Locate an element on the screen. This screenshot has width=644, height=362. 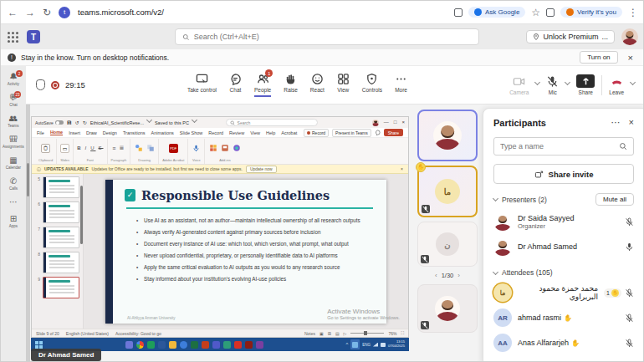
active-app-highlight is located at coordinates (355, 344).